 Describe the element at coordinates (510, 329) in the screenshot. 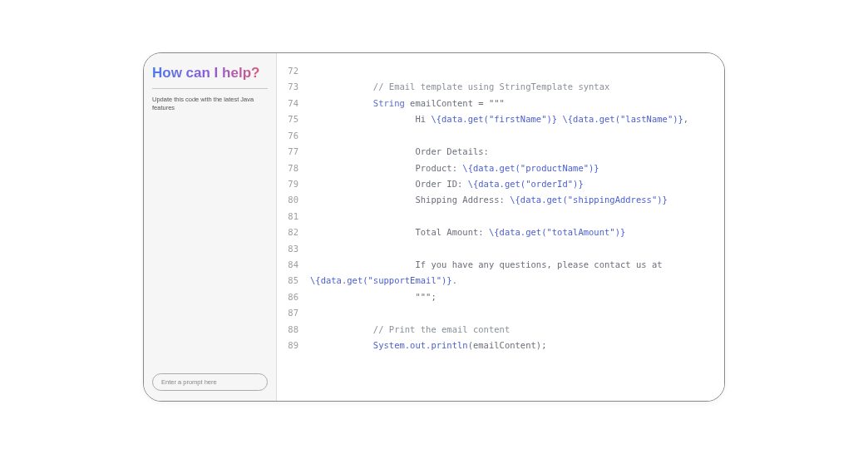

I see `line-content: // Print the email content` at that location.